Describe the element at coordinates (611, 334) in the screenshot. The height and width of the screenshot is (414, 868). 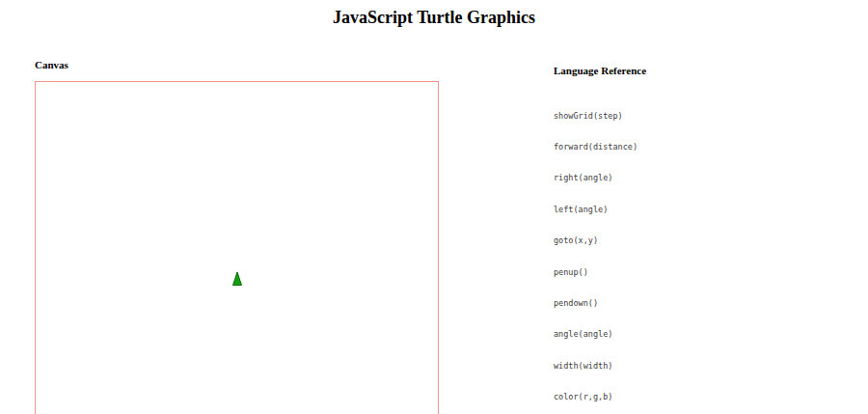
I see `function-item: angle(angle)` at that location.